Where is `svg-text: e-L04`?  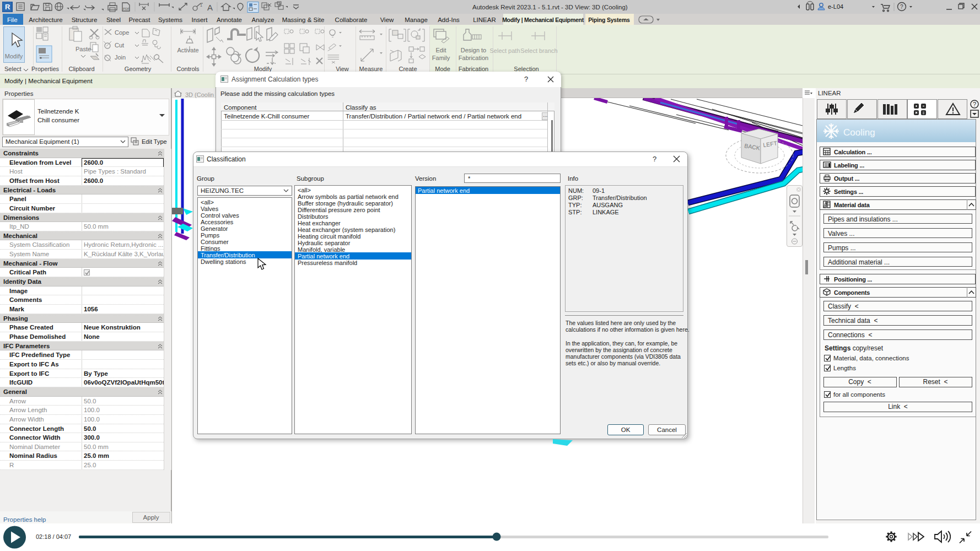 svg-text: e-L04 is located at coordinates (836, 7).